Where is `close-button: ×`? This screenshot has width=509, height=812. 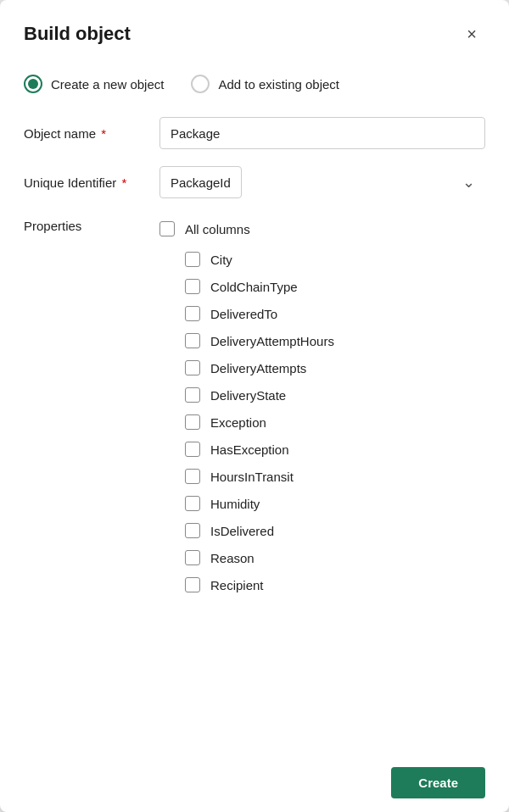
close-button: × is located at coordinates (472, 34).